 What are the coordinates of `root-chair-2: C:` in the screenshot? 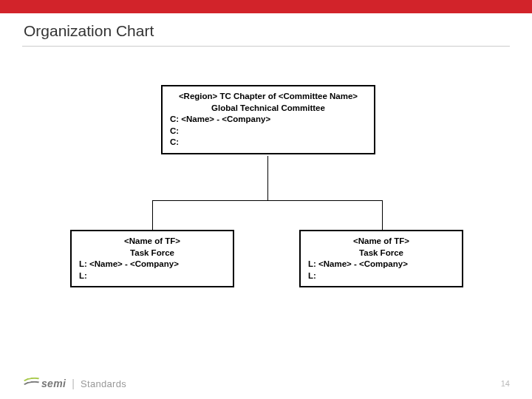 It's located at (268, 132).